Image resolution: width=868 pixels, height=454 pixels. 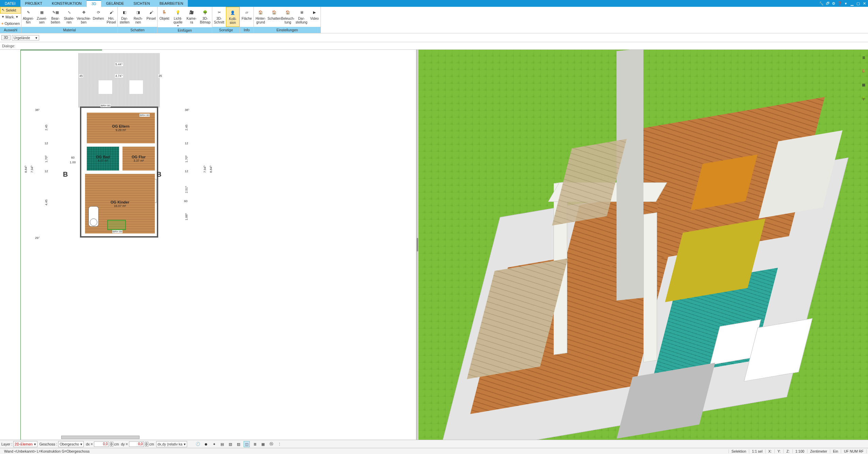 What do you see at coordinates (198, 444) in the screenshot?
I see `clock-icon: 🕘` at bounding box center [198, 444].